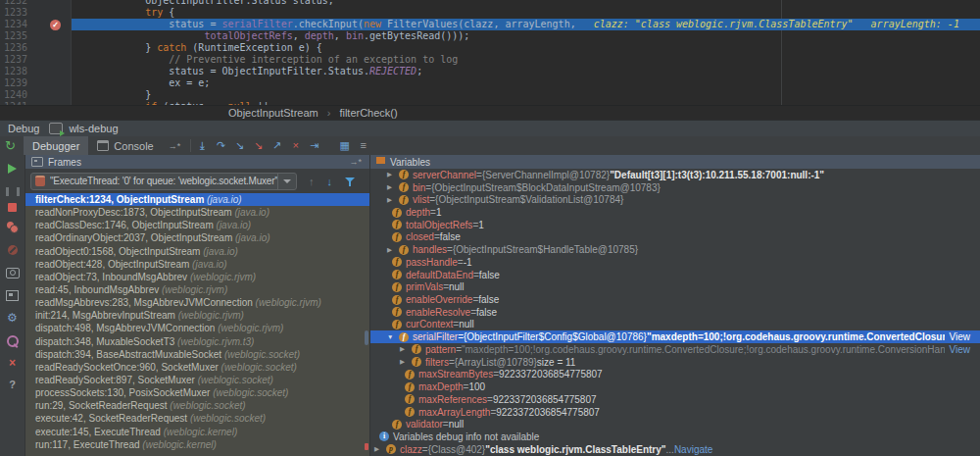 The width and height of the screenshot is (980, 456). What do you see at coordinates (525, 72) in the screenshot?
I see `code-line: status = ObjectInputFilter.Status.REJECT…` at bounding box center [525, 72].